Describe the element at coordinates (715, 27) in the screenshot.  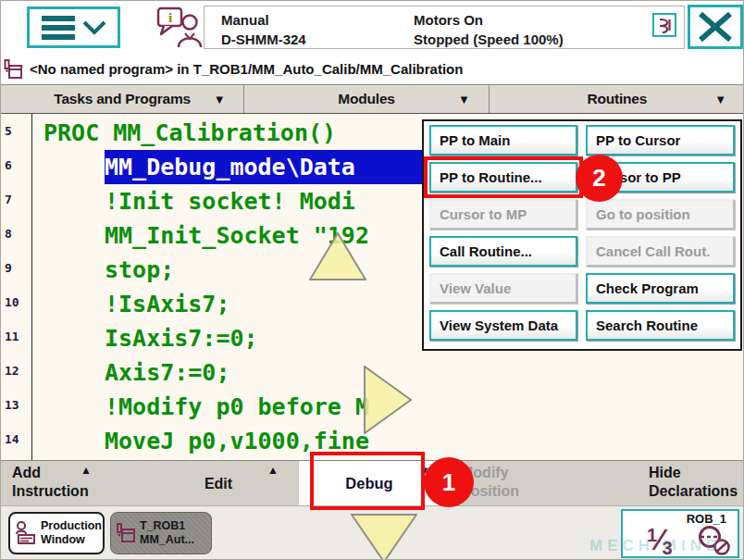
I see `close-icon` at that location.